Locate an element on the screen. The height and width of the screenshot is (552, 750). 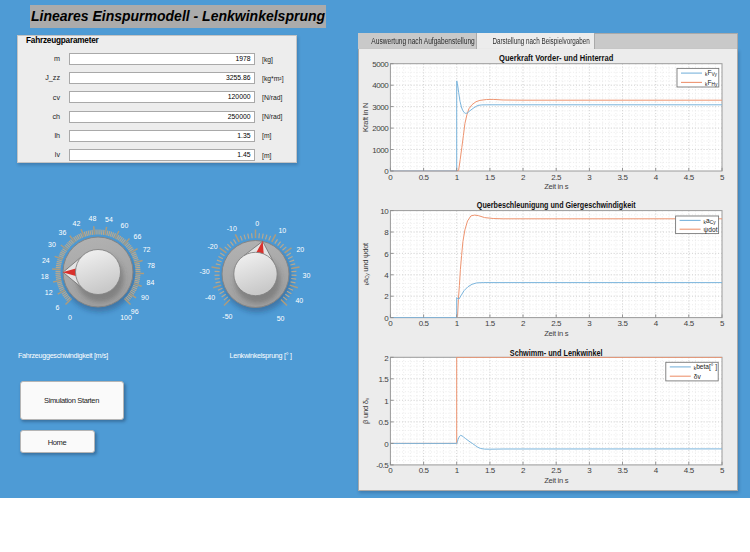
svg-text: -50 is located at coordinates (227, 316).